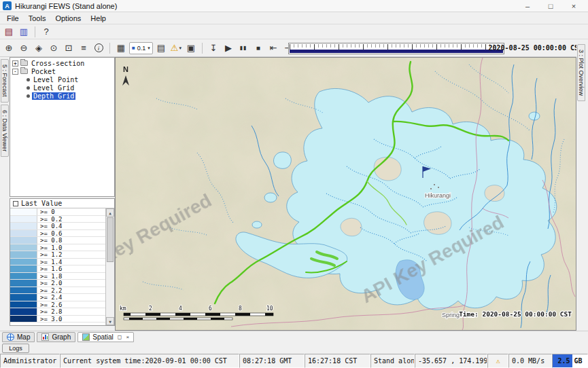  Describe the element at coordinates (110, 321) in the screenshot. I see `scroll-down-icon: ▼` at that location.